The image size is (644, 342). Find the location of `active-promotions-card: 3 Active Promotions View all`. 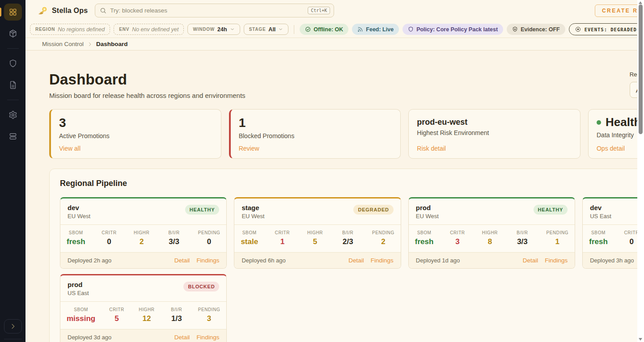

active-promotions-card: 3 Active Promotions View all is located at coordinates (135, 134).